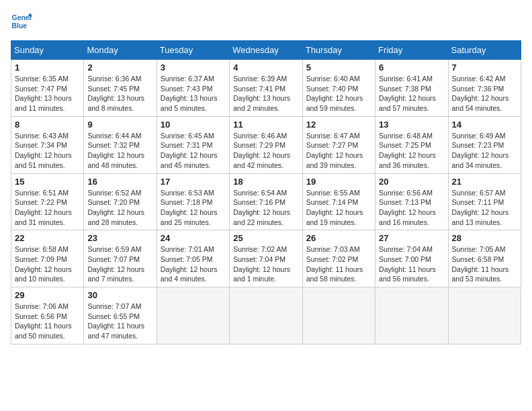 The image size is (532, 411). What do you see at coordinates (120, 181) in the screenshot?
I see `day-number: 16` at bounding box center [120, 181].